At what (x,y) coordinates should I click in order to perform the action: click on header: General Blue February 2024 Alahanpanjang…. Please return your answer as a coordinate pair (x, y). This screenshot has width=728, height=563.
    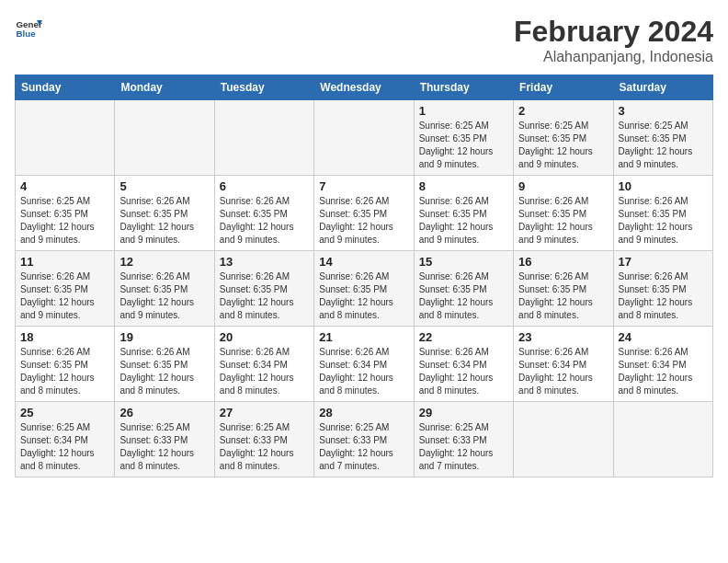
    Looking at the image, I should click on (364, 40).